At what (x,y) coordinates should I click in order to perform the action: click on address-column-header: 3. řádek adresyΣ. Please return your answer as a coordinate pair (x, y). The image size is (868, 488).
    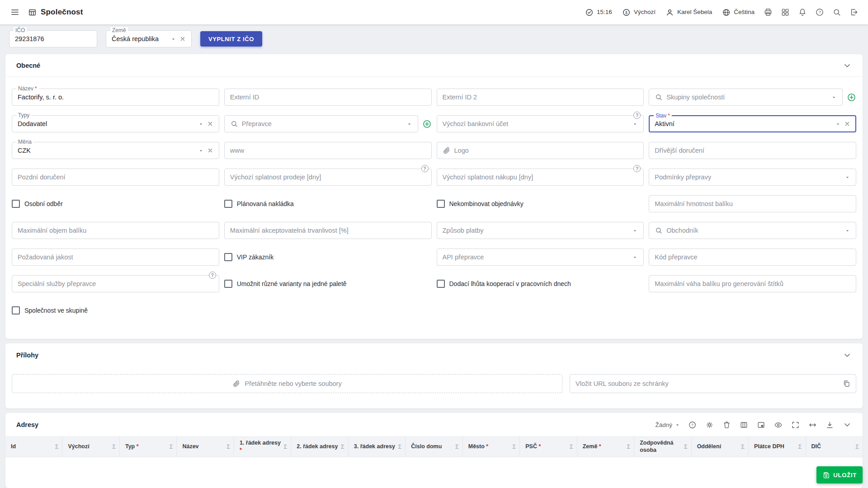
    Looking at the image, I should click on (377, 447).